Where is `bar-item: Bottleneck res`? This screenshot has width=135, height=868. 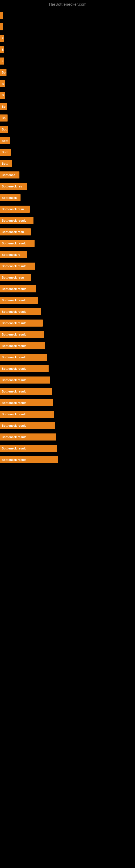 bar-item: Bottleneck res is located at coordinates (13, 187).